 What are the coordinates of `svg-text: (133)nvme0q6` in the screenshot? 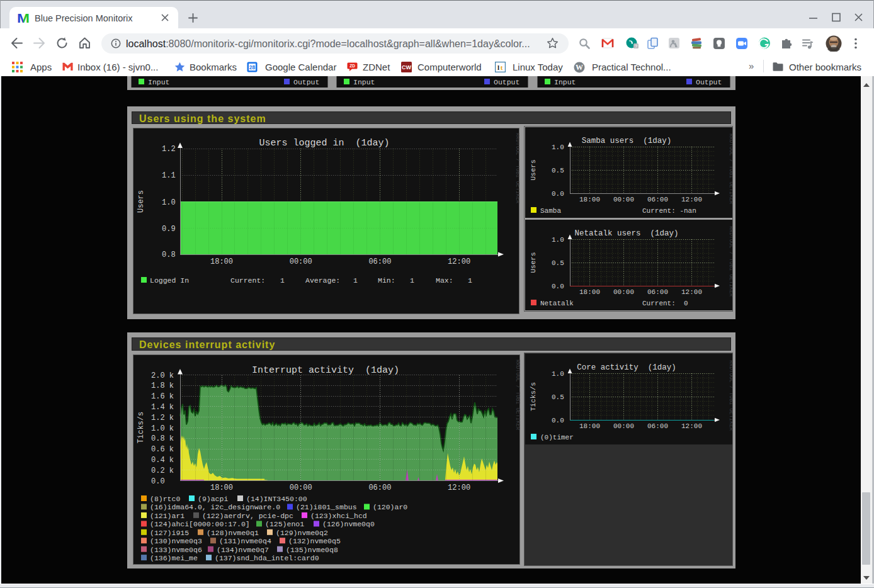 It's located at (176, 550).